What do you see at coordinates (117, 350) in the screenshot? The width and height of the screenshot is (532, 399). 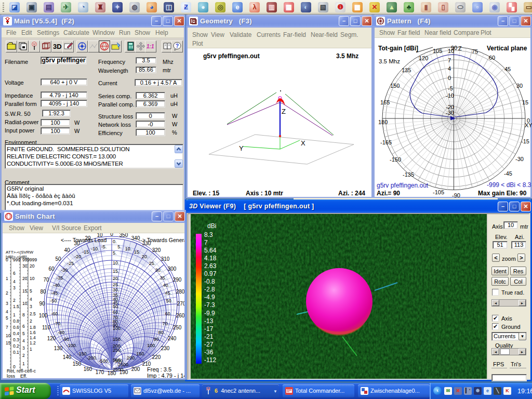 I see `svg-text: 250.` at bounding box center [117, 350].